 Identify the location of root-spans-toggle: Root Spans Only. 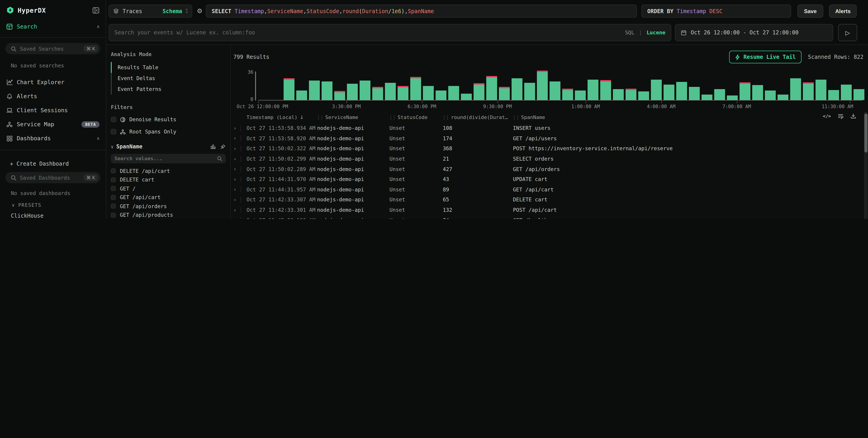
(168, 132).